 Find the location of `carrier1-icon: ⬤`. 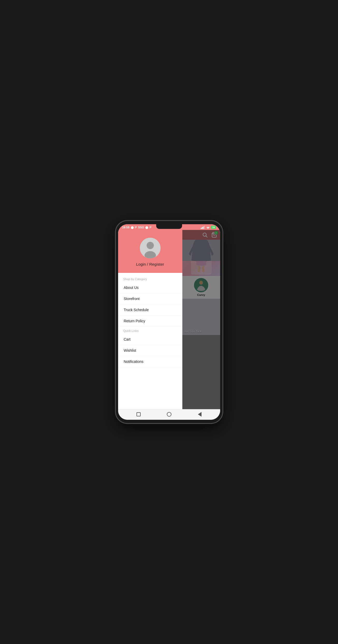

carrier1-icon: ⬤ is located at coordinates (132, 228).